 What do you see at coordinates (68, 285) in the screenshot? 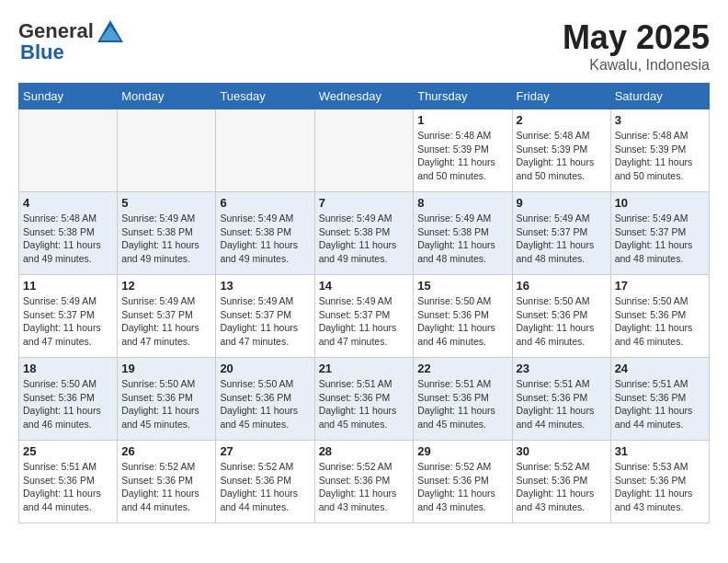
I see `day-number: 11` at bounding box center [68, 285].